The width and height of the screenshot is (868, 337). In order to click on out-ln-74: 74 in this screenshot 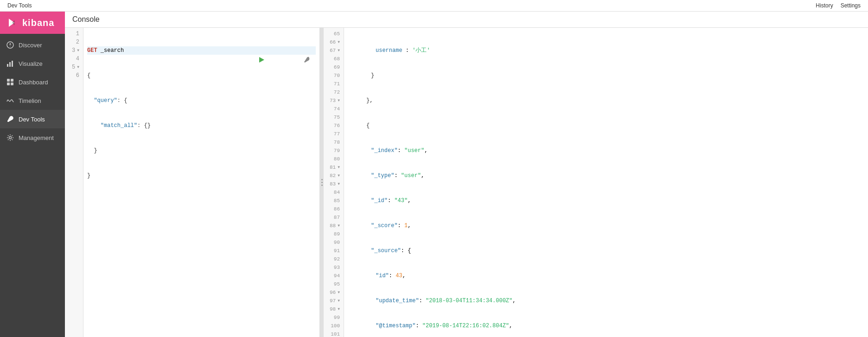, I will do `click(334, 109)`.